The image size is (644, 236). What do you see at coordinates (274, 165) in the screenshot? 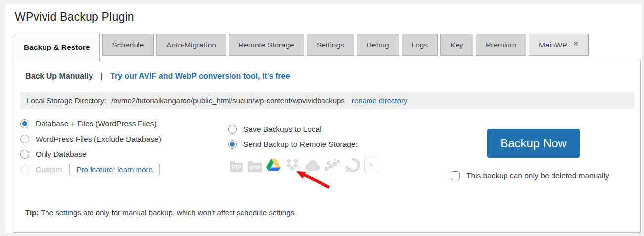
I see `google-drive-storage-icon` at bounding box center [274, 165].